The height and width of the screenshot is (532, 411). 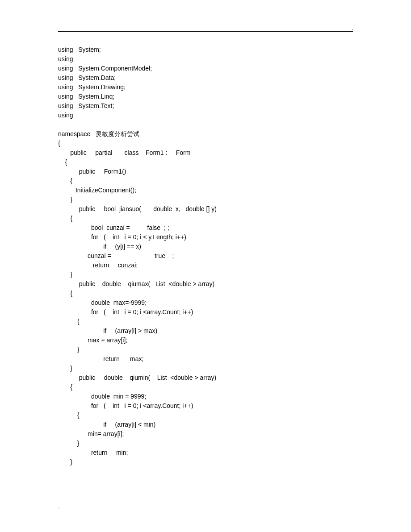 I want to click on header-rule, so click(x=206, y=31).